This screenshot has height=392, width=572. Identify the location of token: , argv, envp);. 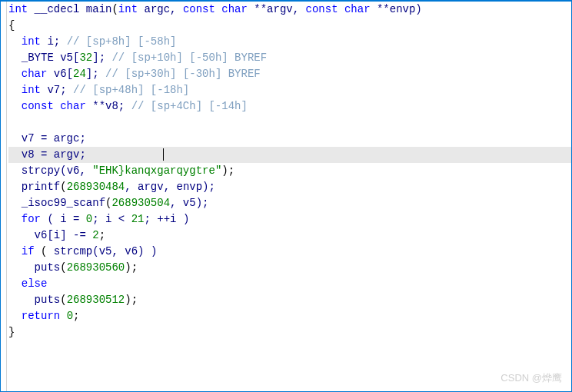
(170, 187).